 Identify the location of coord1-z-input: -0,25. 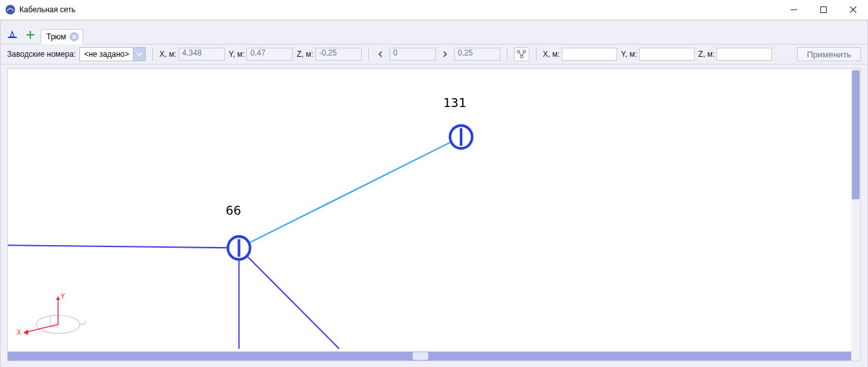
(339, 54).